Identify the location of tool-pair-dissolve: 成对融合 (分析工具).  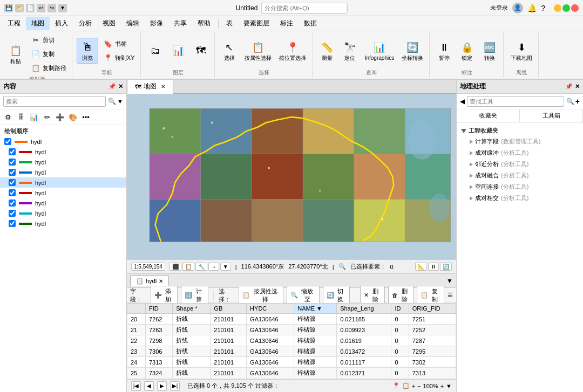
(520, 176).